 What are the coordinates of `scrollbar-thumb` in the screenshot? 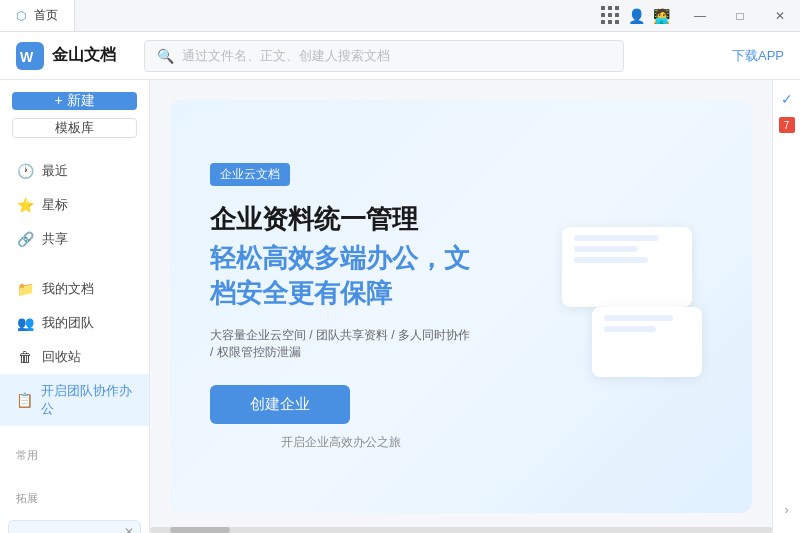 It's located at (200, 530).